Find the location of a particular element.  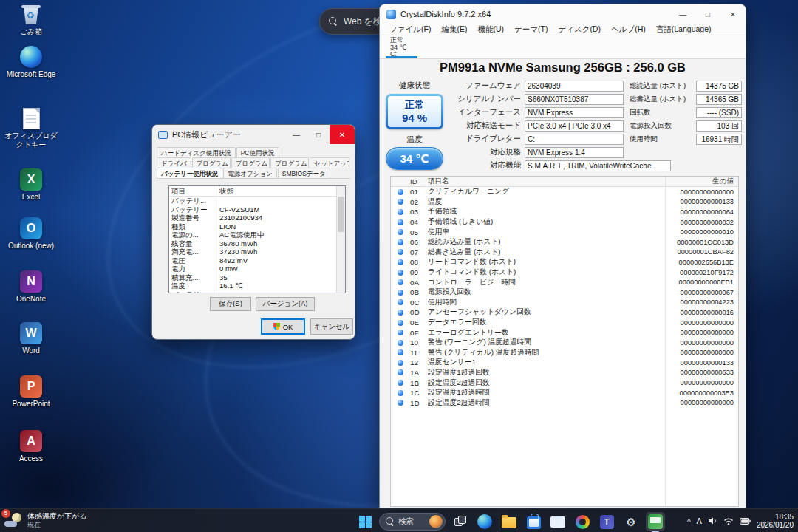

menu-item: ヘルプ(H) is located at coordinates (628, 30).